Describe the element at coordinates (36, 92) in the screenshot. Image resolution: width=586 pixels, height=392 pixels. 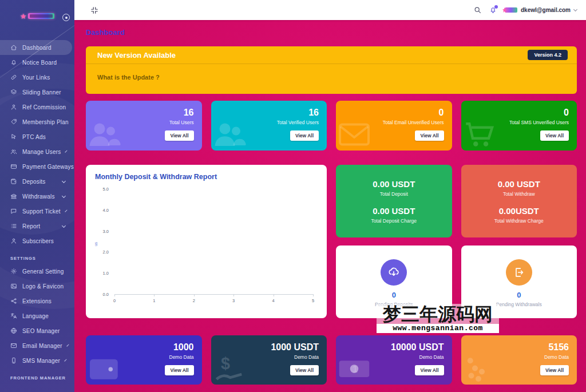
I see `sidebar-item-sliding-banner: Sliding Banner` at that location.